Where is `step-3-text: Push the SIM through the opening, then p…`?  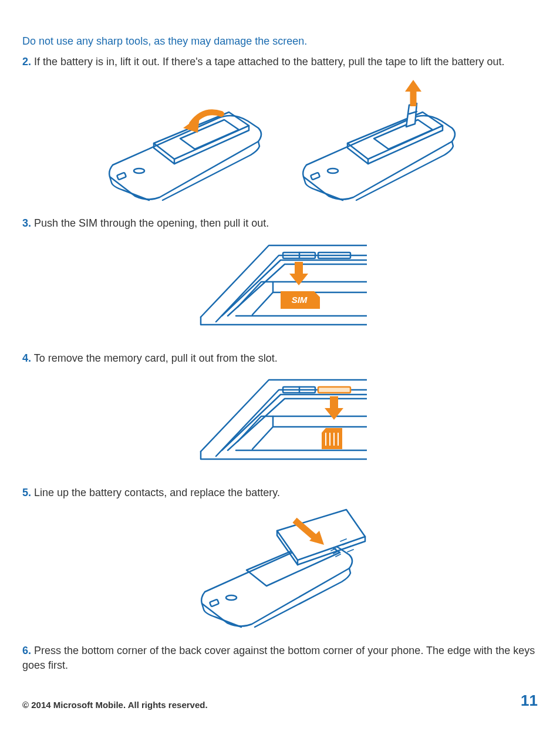 step-3-text: Push the SIM through the opening, then p… is located at coordinates (150, 223).